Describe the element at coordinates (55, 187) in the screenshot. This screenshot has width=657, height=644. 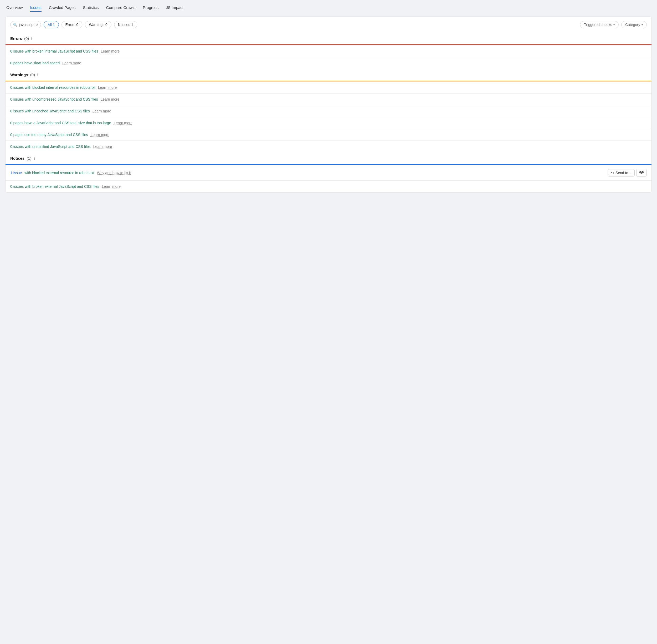
I see `notice-row-2-text: 0 issues with broken external JavaScript…` at that location.